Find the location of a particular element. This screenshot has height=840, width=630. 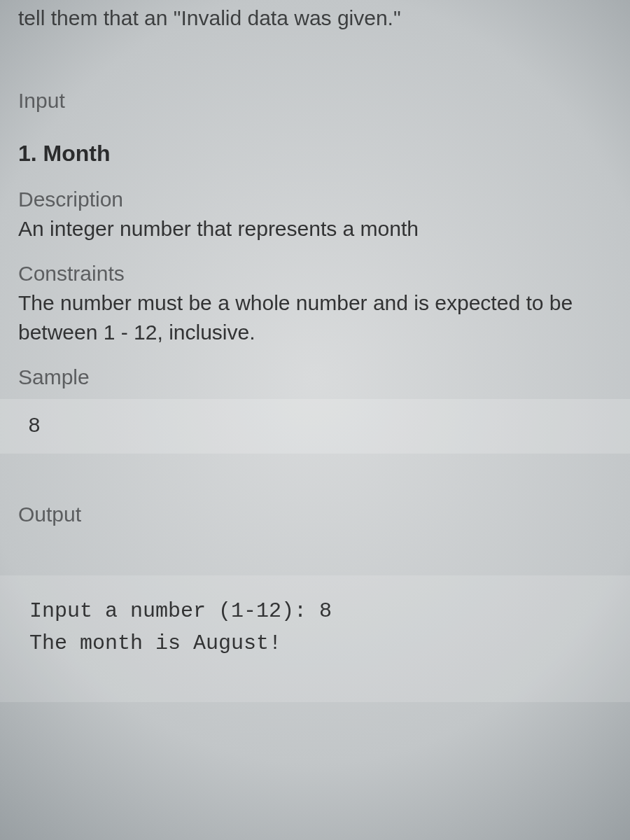

output-section-heading: Output is located at coordinates (315, 514).